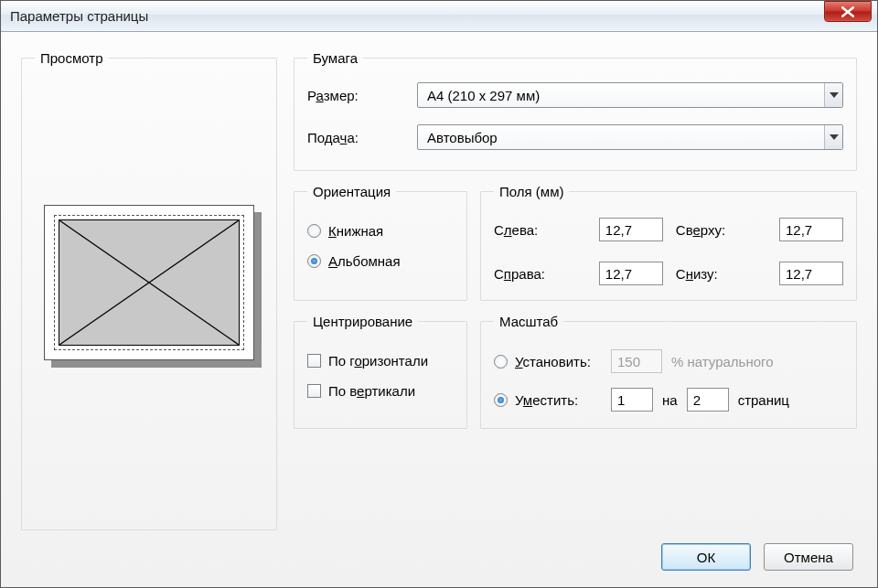  What do you see at coordinates (848, 11) in the screenshot?
I see `close-button` at bounding box center [848, 11].